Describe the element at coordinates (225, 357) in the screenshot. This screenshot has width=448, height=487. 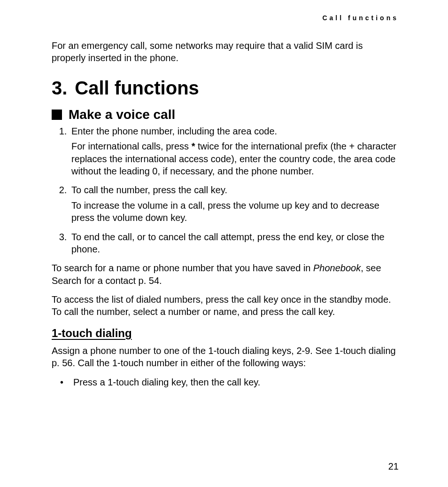
I see `subsection-intro: Assign a phone number to one of the 1-to…` at that location.